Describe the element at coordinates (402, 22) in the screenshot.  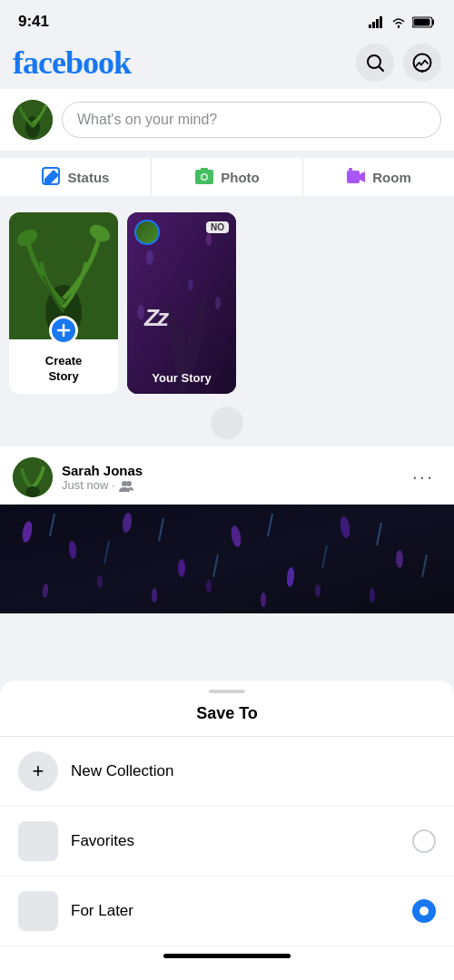
I see `status-icons` at that location.